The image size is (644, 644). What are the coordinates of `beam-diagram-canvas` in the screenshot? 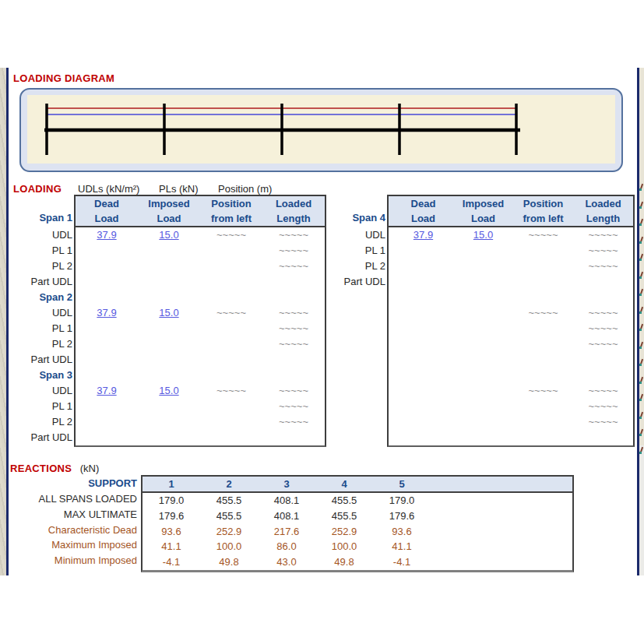 It's located at (321, 129).